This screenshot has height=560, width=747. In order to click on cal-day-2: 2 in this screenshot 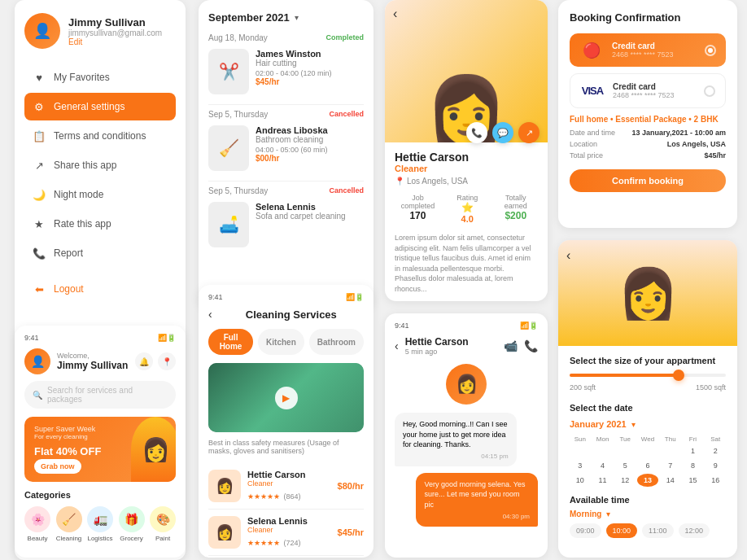, I will do `click(715, 451)`.